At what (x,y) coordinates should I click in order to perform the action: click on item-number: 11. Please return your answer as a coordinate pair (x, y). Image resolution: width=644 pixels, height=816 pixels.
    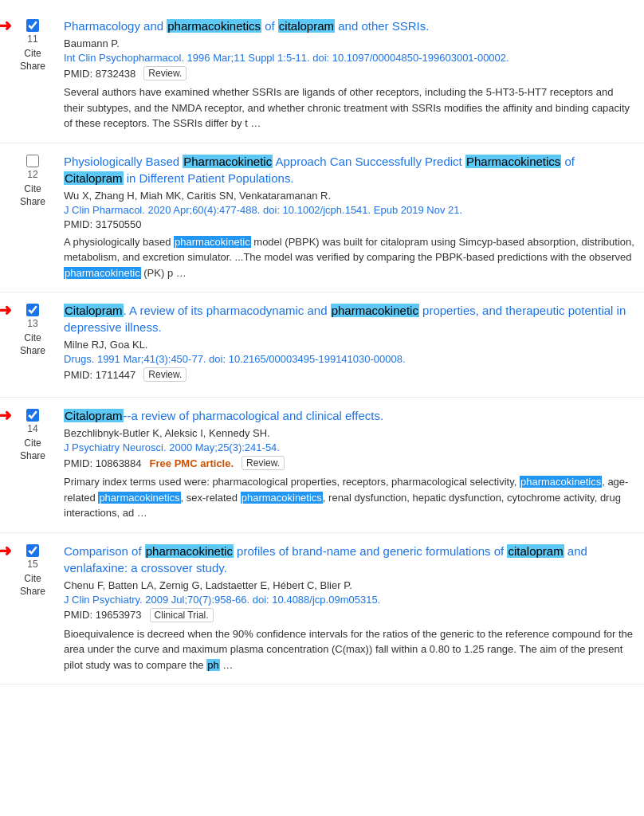
    Looking at the image, I should click on (32, 39).